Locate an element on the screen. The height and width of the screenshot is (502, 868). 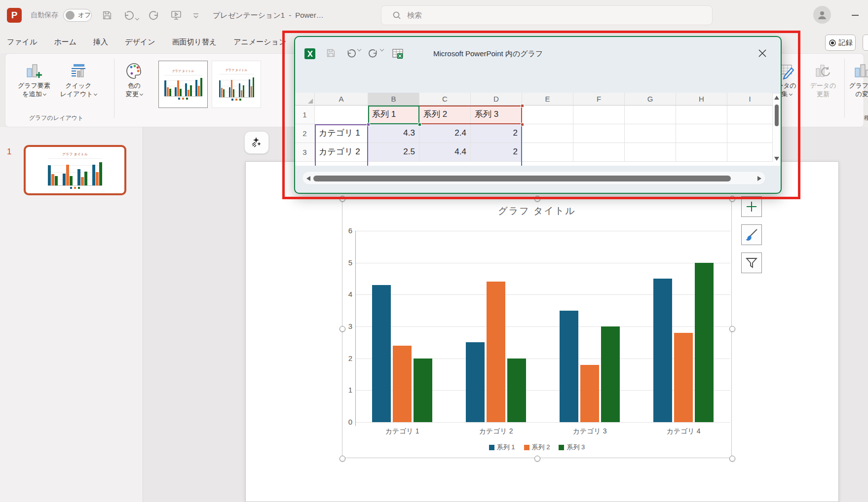
chart-title: グラフ タイトル is located at coordinates (537, 211).